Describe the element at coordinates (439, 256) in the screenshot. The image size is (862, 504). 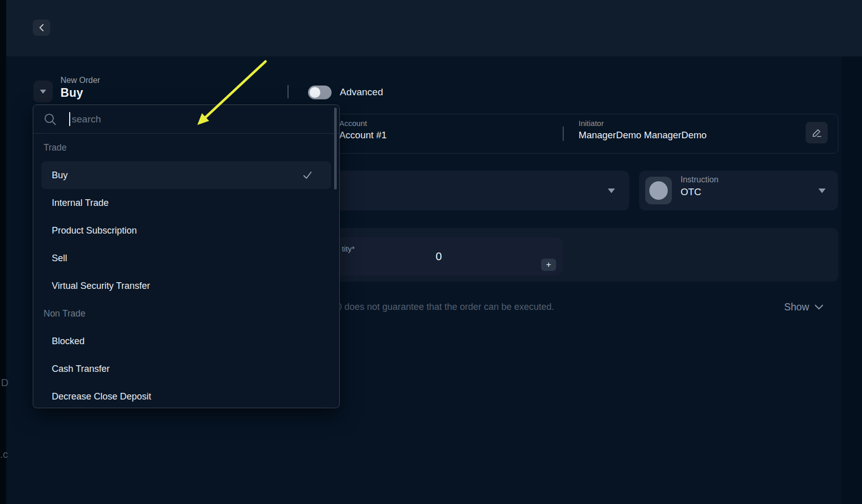
I see `quantity-value: 0` at that location.